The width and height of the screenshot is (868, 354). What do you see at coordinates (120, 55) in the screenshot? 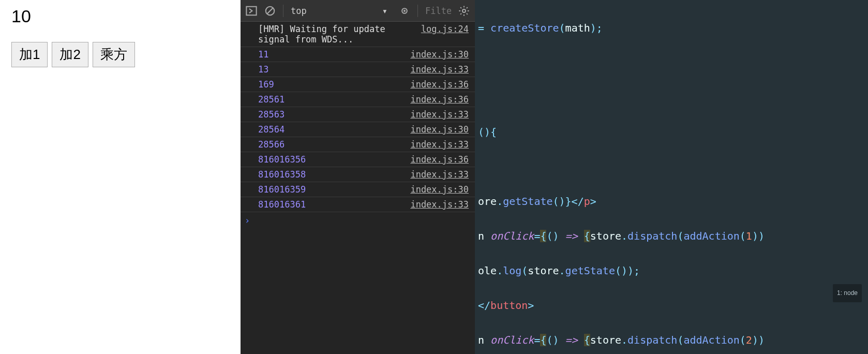
I see `button-row: 加1 加2 乘方` at bounding box center [120, 55].